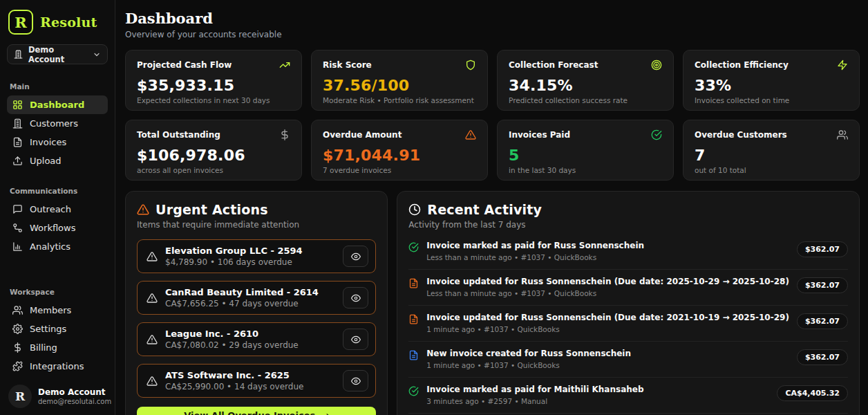  Describe the element at coordinates (50, 246) in the screenshot. I see `sidebar-item-label: Analytics` at that location.